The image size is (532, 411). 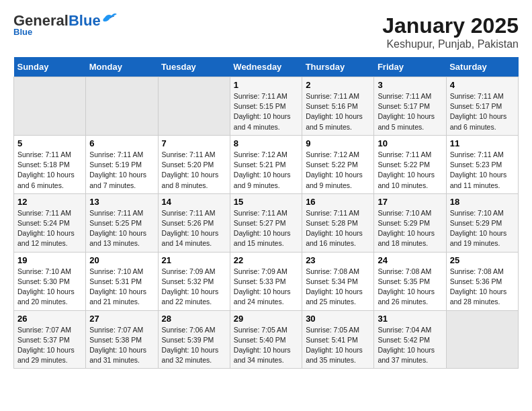 I want to click on day-number: 11, so click(x=482, y=144).